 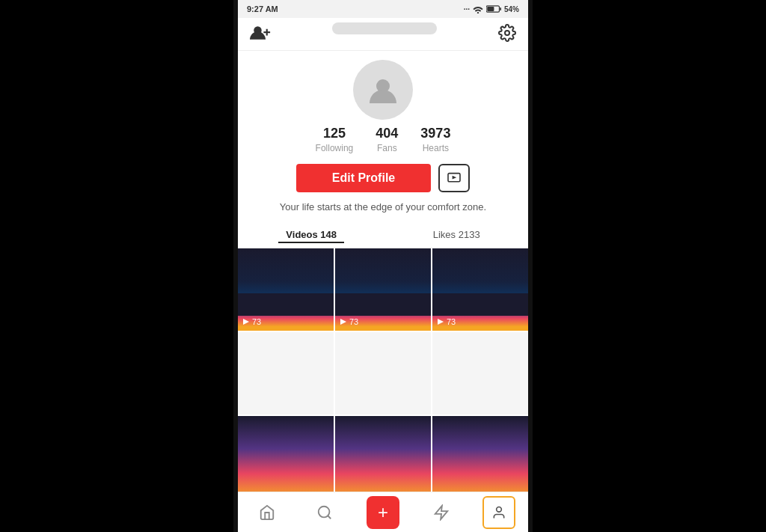 What do you see at coordinates (435, 148) in the screenshot?
I see `hearts-label: Hearts` at bounding box center [435, 148].